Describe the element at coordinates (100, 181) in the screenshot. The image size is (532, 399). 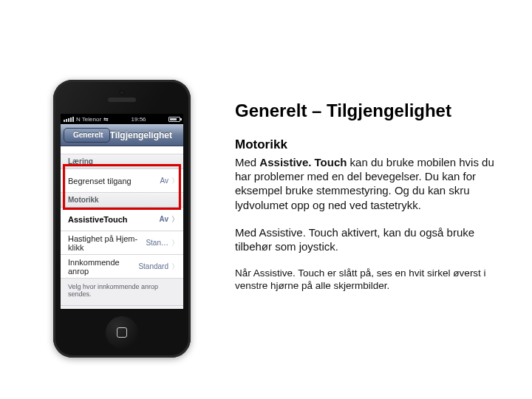
I see `row-label: Begrenset tilgang` at that location.